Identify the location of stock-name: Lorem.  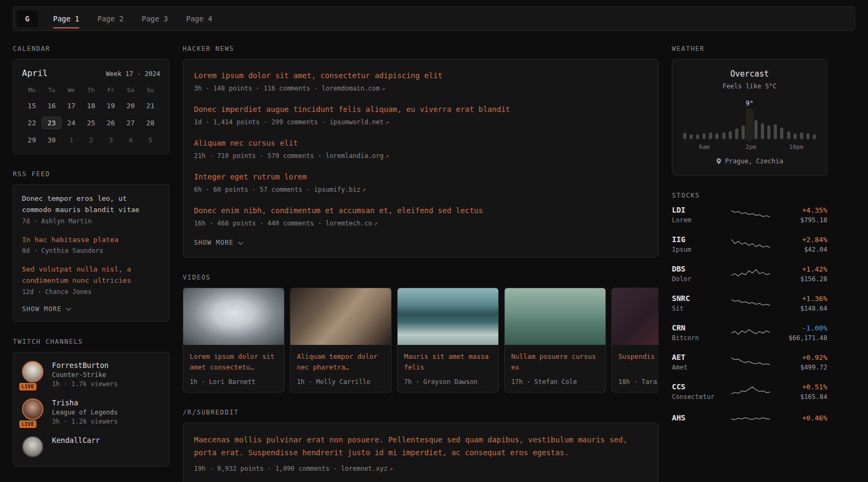
(698, 220).